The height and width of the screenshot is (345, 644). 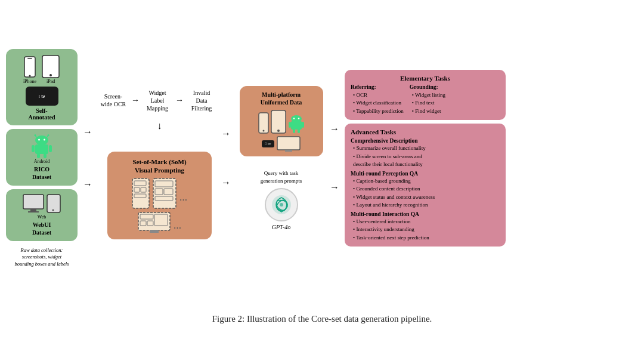 I want to click on svg-text:  tv, so click(x=42, y=97).